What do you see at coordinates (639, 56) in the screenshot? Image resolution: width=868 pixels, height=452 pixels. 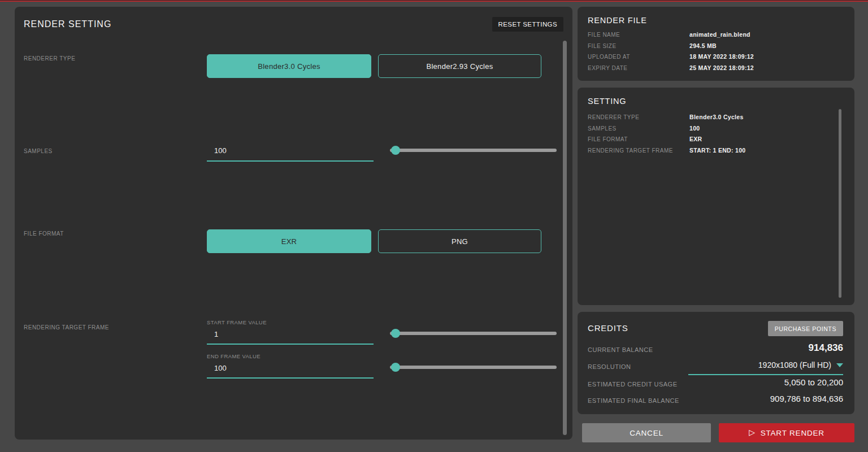 I see `uploaded-at-label: UPLOADED AT` at bounding box center [639, 56].